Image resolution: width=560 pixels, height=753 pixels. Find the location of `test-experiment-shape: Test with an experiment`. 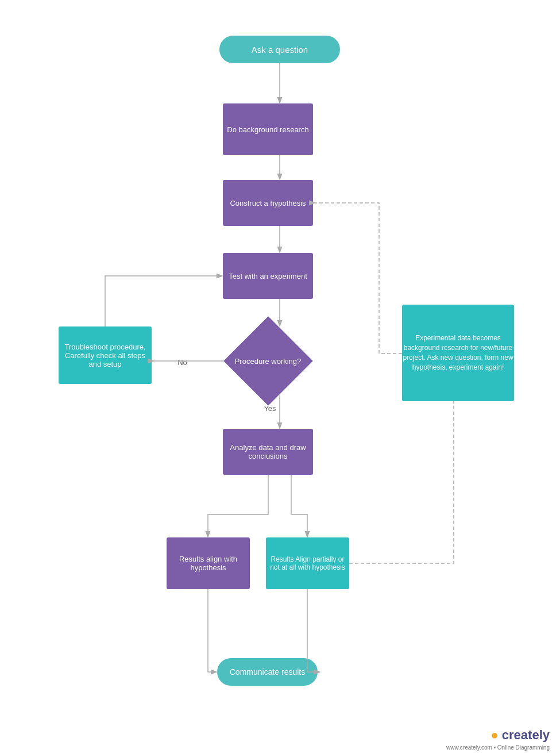

test-experiment-shape: Test with an experiment is located at coordinates (268, 276).